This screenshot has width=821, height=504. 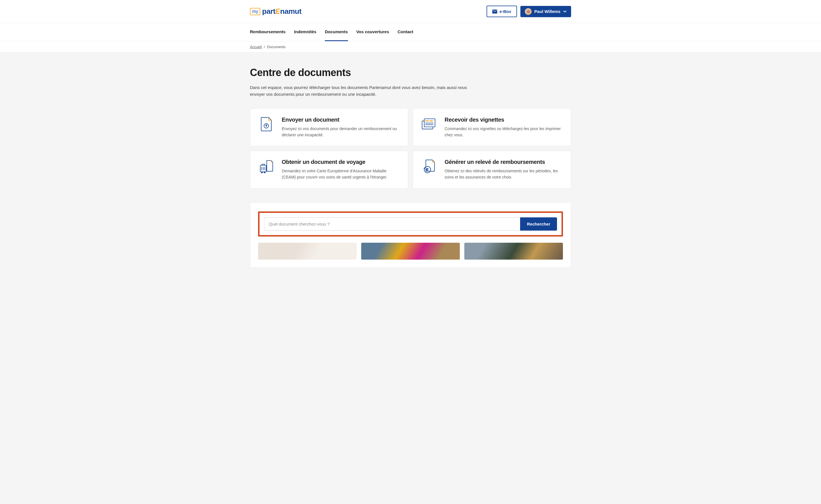 I want to click on breadcrumb-home: Accueil, so click(x=256, y=47).